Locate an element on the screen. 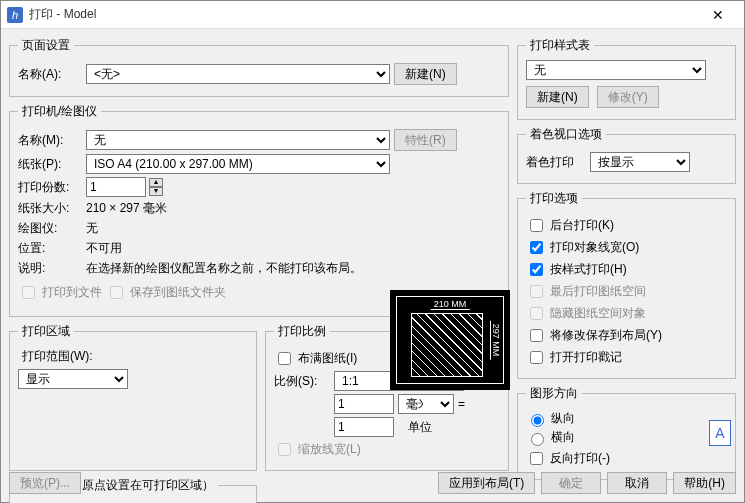  portrait-radio: 纵向 is located at coordinates (626, 418).